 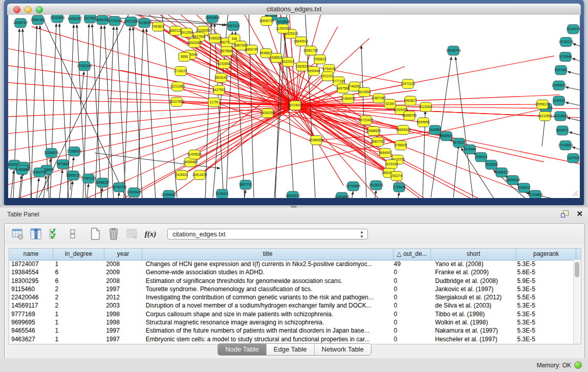 What do you see at coordinates (535, 194) in the screenshot?
I see `graph-node: 12154843` at bounding box center [535, 194].